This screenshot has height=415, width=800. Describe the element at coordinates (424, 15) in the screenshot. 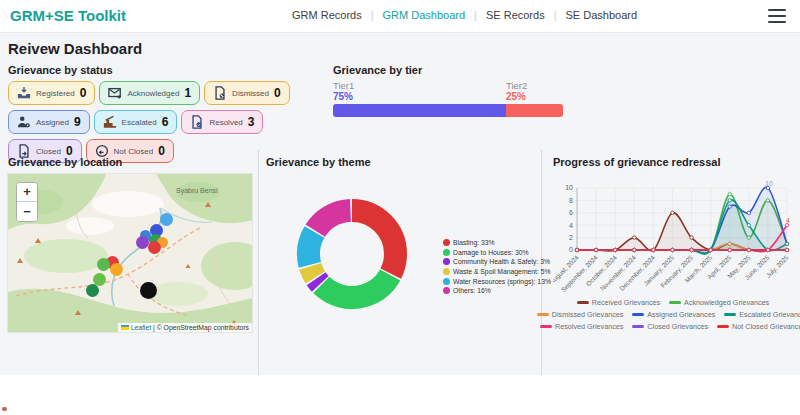

I see `nav-grm-dashboard: GRM Dashboard` at that location.